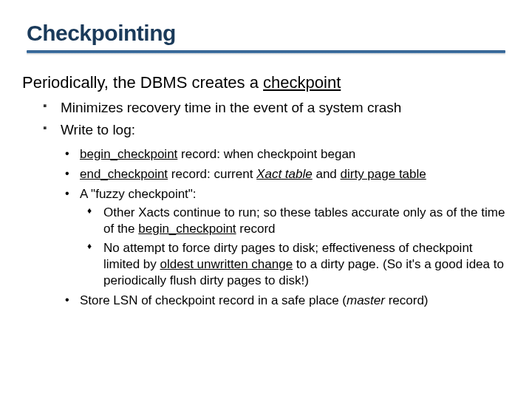 Image resolution: width=532 pixels, height=399 pixels. Describe the element at coordinates (124, 174) in the screenshot. I see `term-end-checkpoint: end_checkpoint` at that location.